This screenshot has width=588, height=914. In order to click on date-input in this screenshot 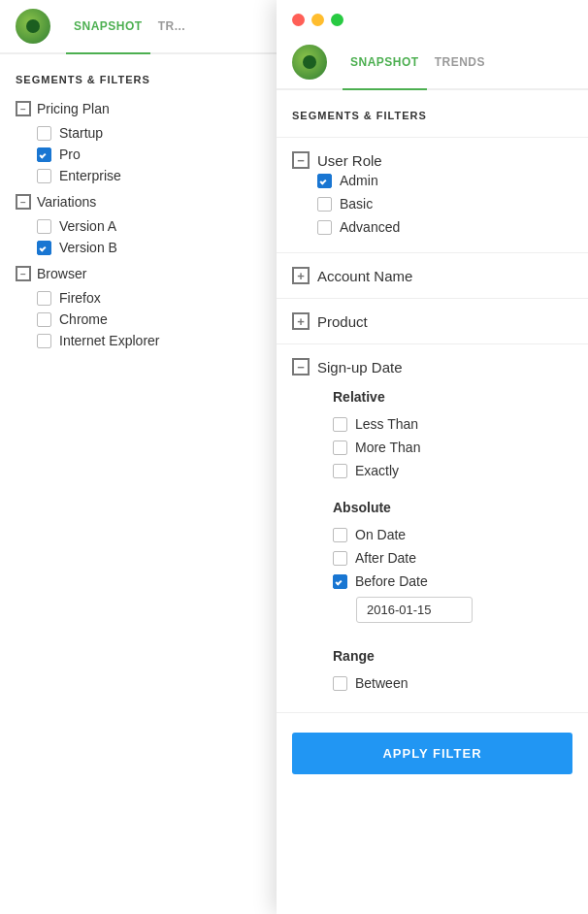, I will do `click(414, 609)`.